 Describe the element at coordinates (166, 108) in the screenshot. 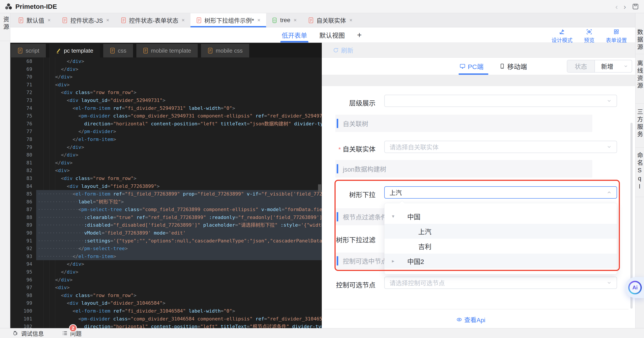

I see `code-line-74: 74 <el-form-item ref="fi_divider_5294973…` at that location.